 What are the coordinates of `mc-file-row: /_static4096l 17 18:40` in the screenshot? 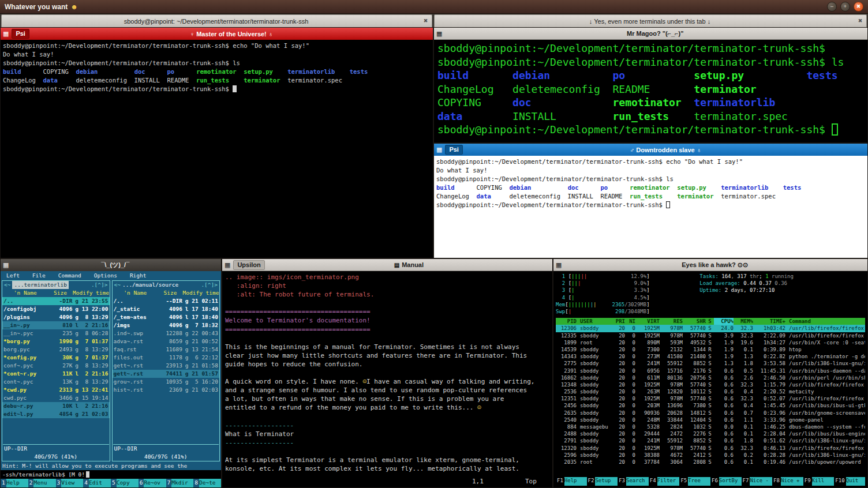 It's located at (166, 309).